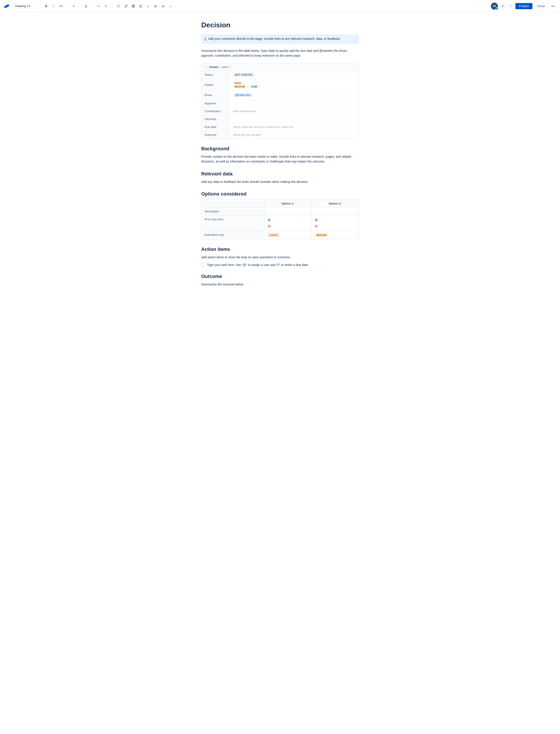 The width and height of the screenshot is (560, 734). I want to click on impact-medium-badge: MEDIUM, so click(240, 87).